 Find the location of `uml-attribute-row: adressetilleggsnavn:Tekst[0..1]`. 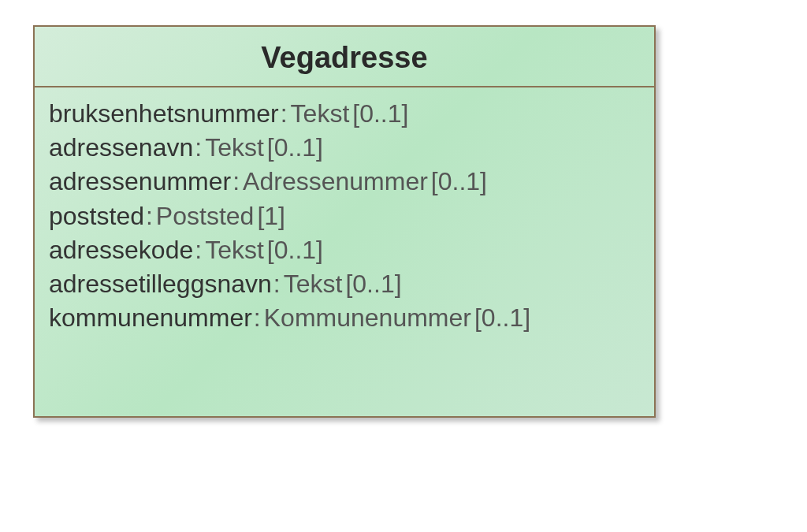

uml-attribute-row: adressetilleggsnavn:Tekst[0..1] is located at coordinates (344, 284).